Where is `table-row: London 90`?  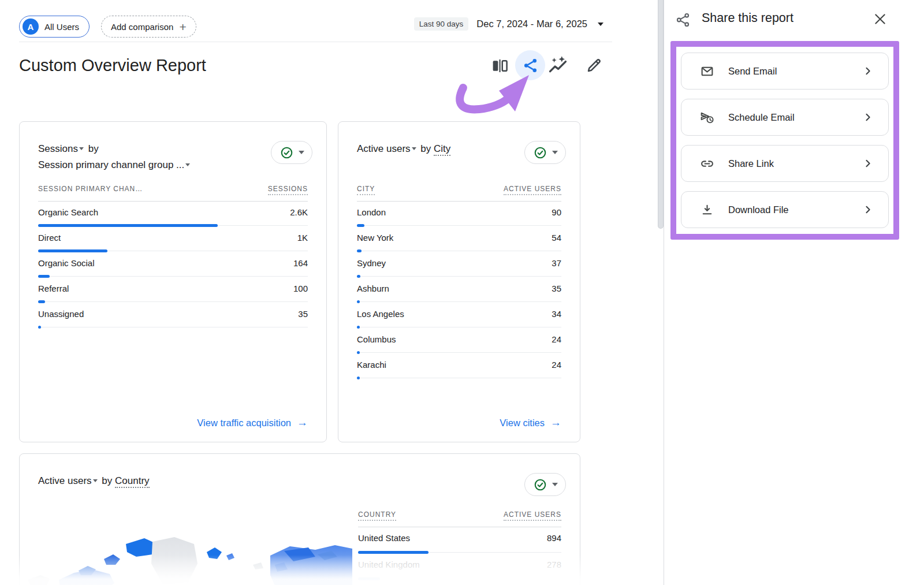 table-row: London 90 is located at coordinates (459, 214).